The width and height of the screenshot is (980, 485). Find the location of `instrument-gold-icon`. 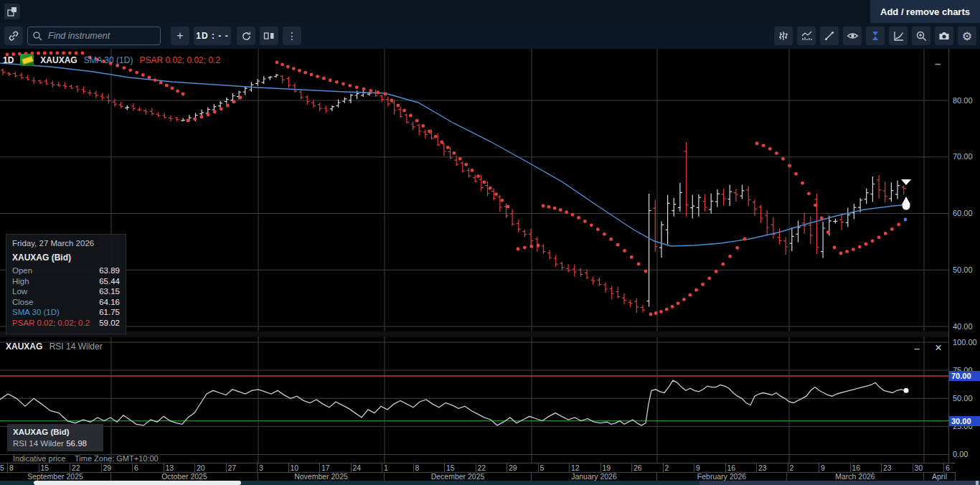

instrument-gold-icon is located at coordinates (27, 60).